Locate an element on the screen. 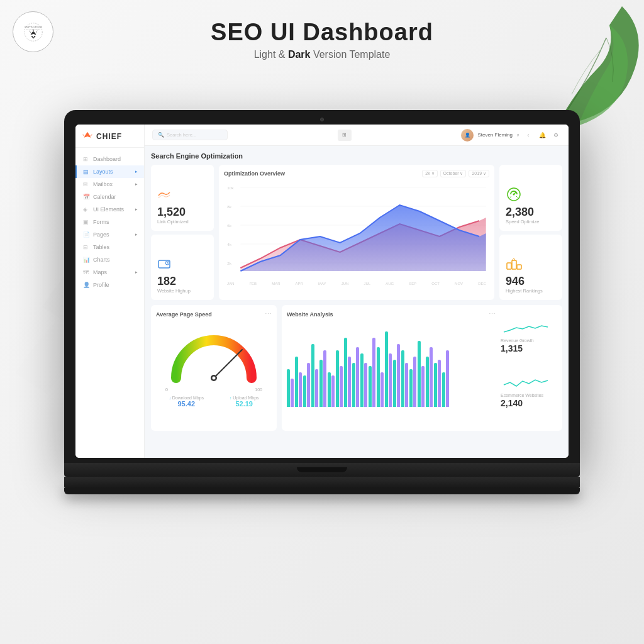 The width and height of the screenshot is (644, 644). nav-mailbox: ✉ Mailbox ▸ is located at coordinates (109, 184).